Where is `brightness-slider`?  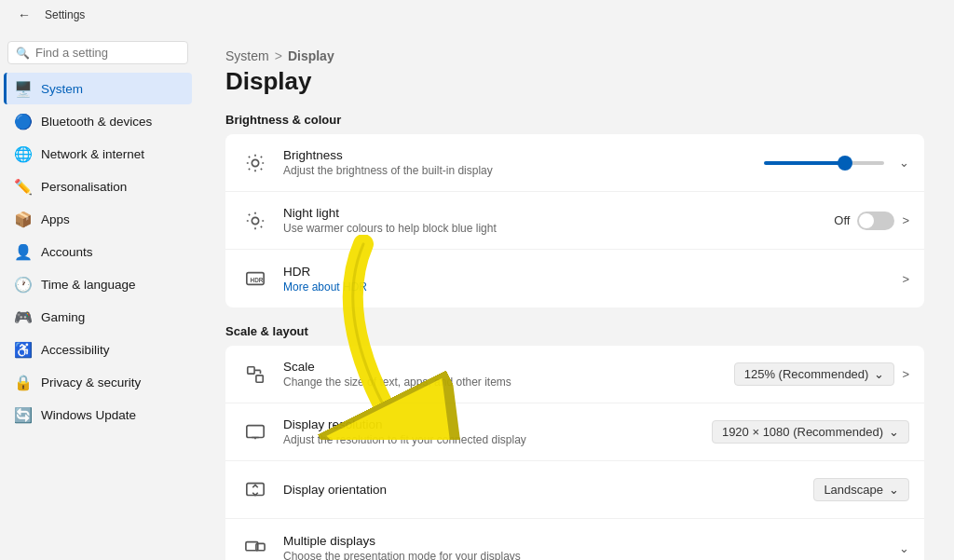 brightness-slider is located at coordinates (824, 163).